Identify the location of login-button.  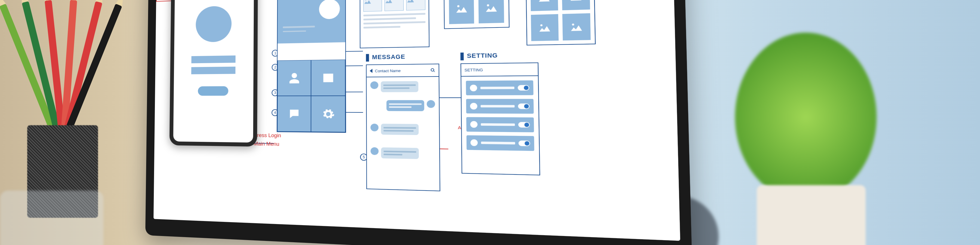
(213, 91).